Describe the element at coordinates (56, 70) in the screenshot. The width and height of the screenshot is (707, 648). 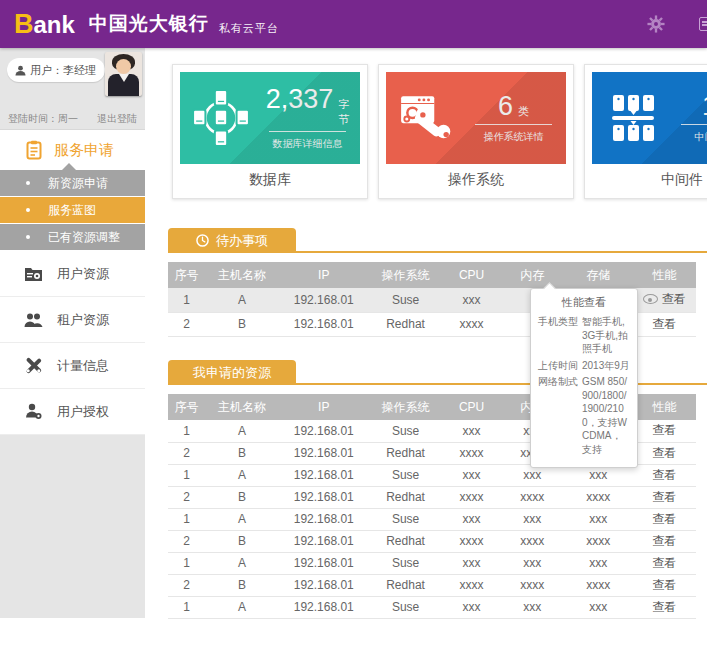
I see `user-info-pill: 用户：李经理` at that location.